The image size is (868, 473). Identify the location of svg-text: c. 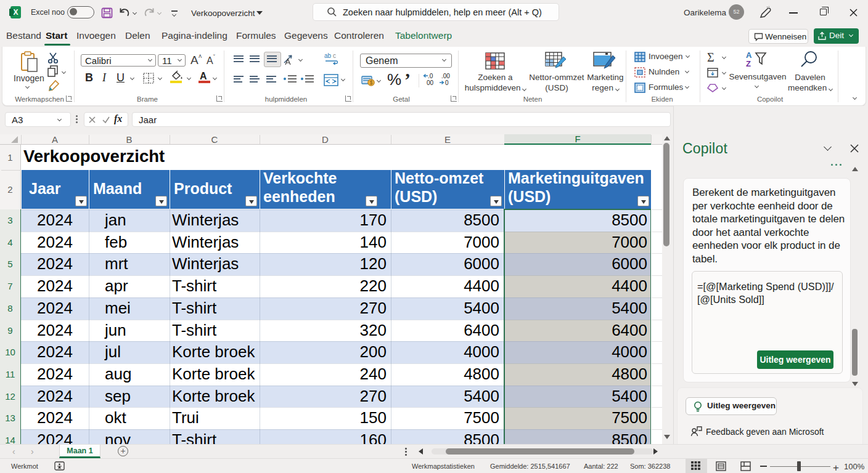
(334, 55).